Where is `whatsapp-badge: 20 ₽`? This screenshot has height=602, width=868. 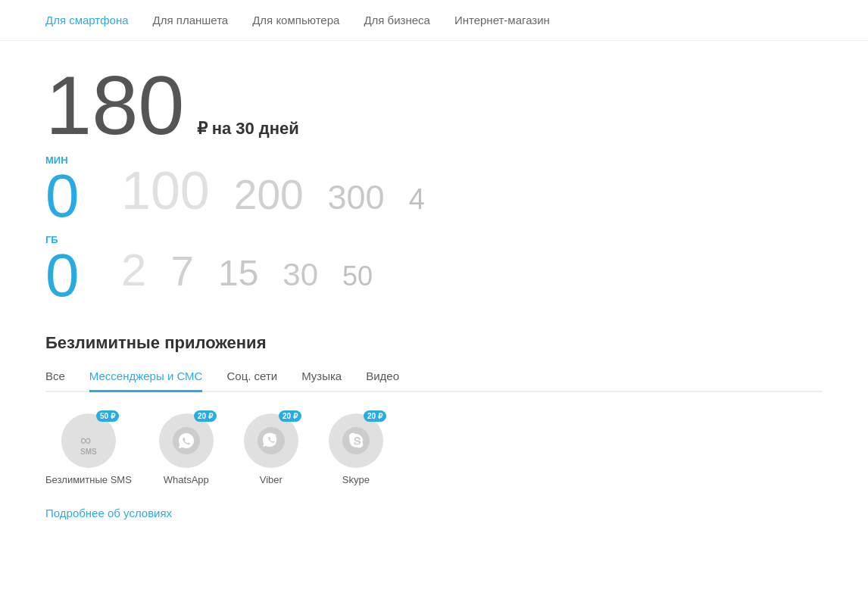
whatsapp-badge: 20 ₽ is located at coordinates (205, 416).